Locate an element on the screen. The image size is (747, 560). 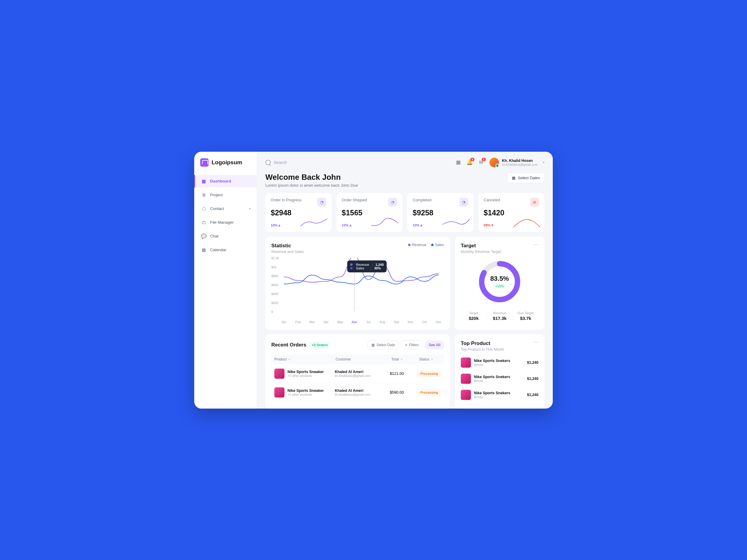
stat-card: Canceled ⊘ $1420 09% ▾ is located at coordinates (512, 213).